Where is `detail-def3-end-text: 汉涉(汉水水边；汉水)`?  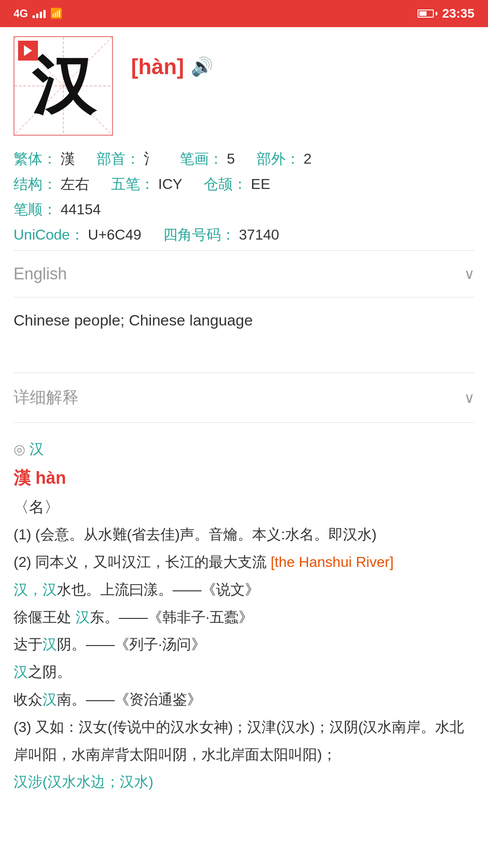
detail-def3-end-text: 汉涉(汉水水边；汉水) is located at coordinates (83, 782).